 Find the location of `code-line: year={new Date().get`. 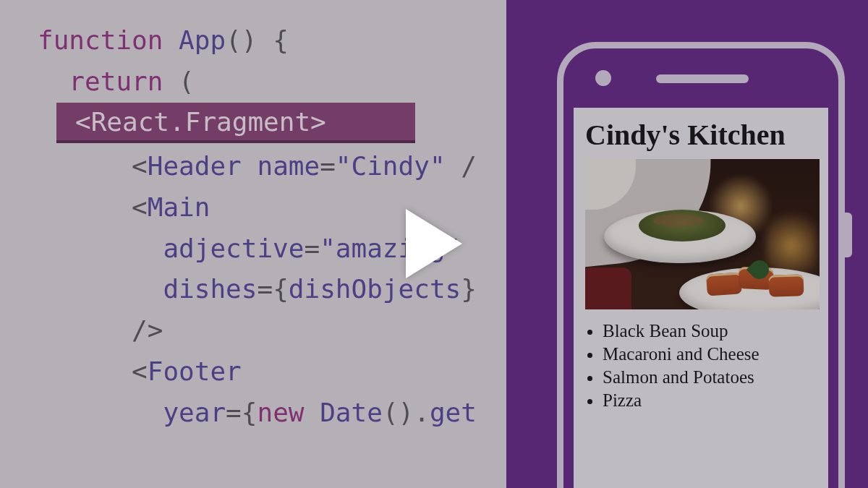

code-line: year={new Date().get is located at coordinates (253, 414).